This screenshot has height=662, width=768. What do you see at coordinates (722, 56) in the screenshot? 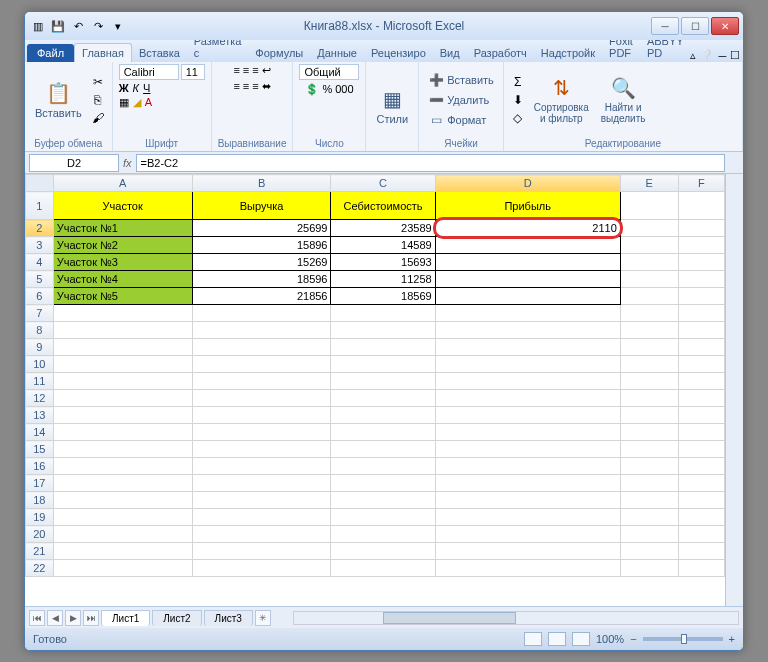
I see `doc-min-icon: ─` at bounding box center [722, 56].